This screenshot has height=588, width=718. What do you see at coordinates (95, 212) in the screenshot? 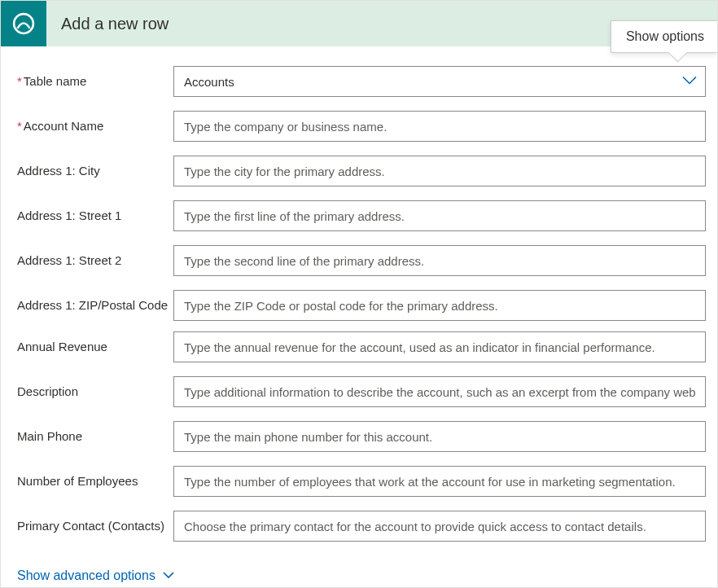
I see `label-street1: Address 1: Street 1` at bounding box center [95, 212].